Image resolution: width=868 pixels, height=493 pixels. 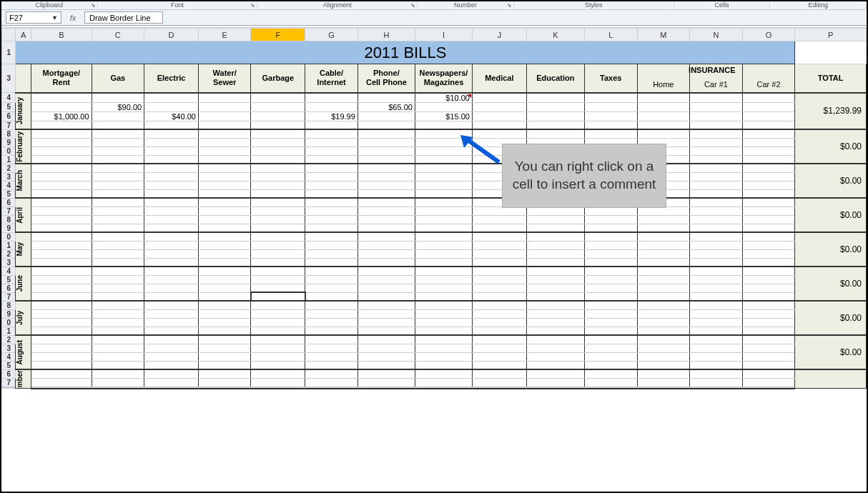 What do you see at coordinates (9, 35) in the screenshot?
I see `select-all-corner` at bounding box center [9, 35].